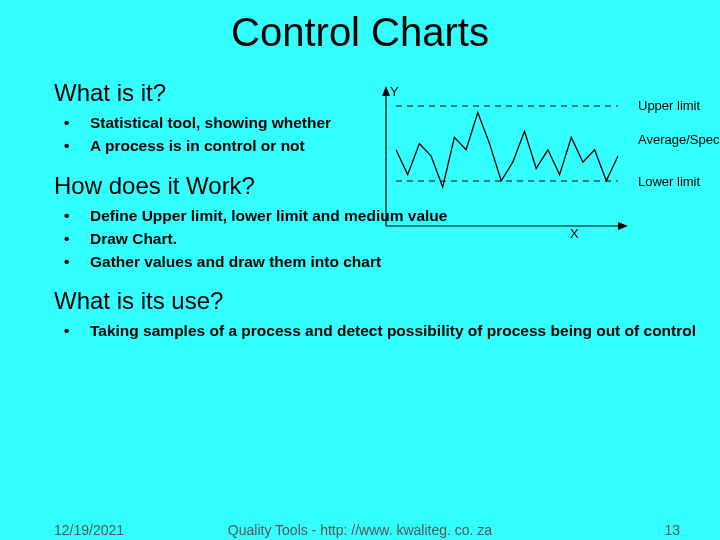  I want to click on average-spec-label: Average/Spec, so click(678, 140).